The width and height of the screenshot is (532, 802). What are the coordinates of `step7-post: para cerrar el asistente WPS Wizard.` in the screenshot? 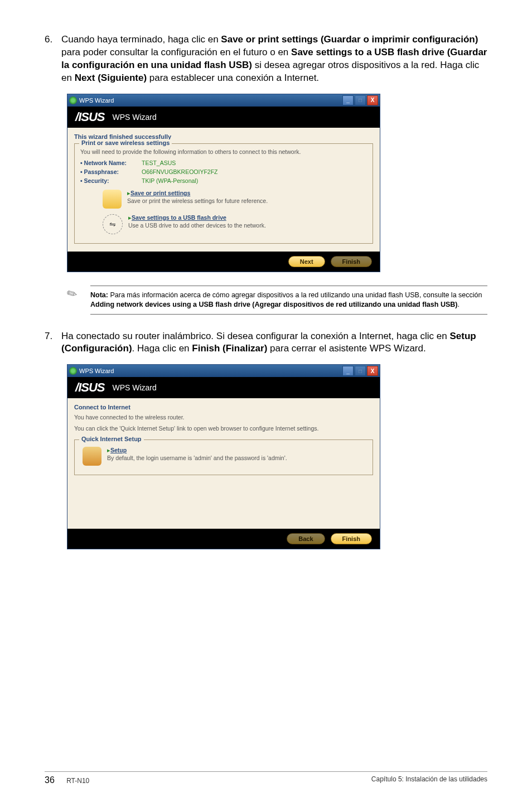 It's located at (346, 348).